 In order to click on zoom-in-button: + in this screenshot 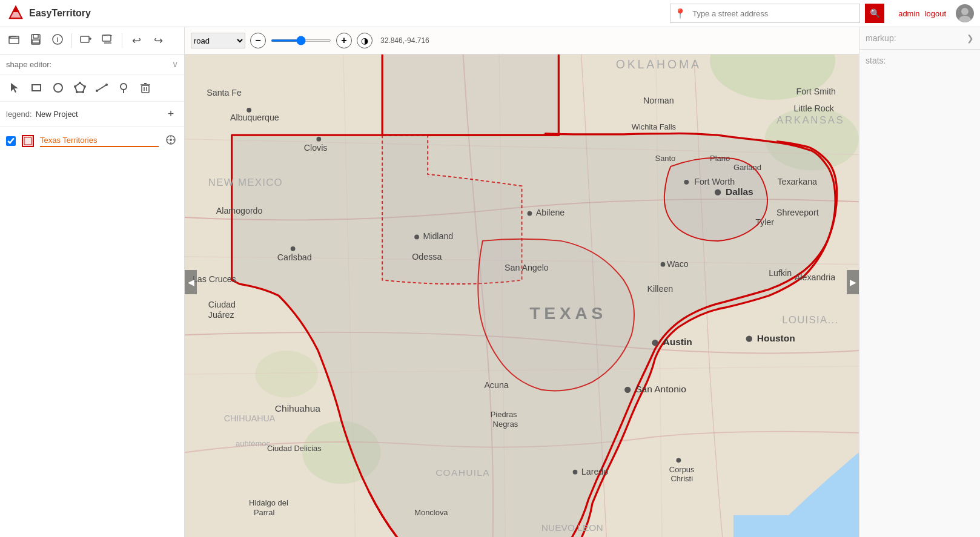, I will do `click(344, 41)`.